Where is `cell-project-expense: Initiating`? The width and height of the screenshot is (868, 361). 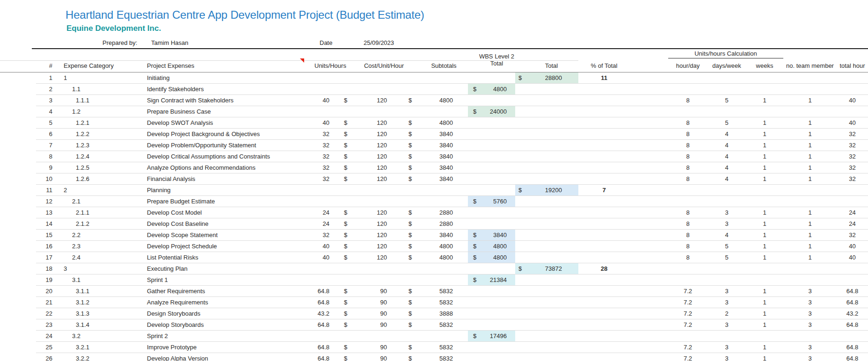
cell-project-expense: Initiating is located at coordinates (225, 78).